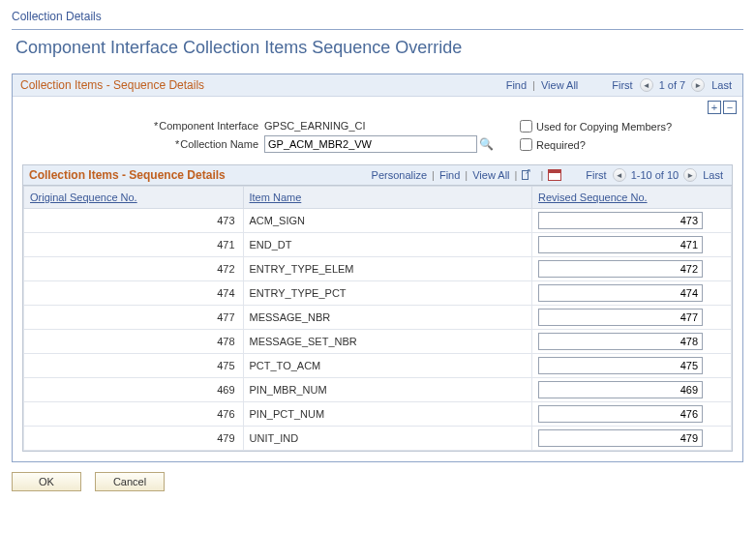 Image resolution: width=755 pixels, height=560 pixels. I want to click on item-name-cell: END_DT, so click(387, 246).